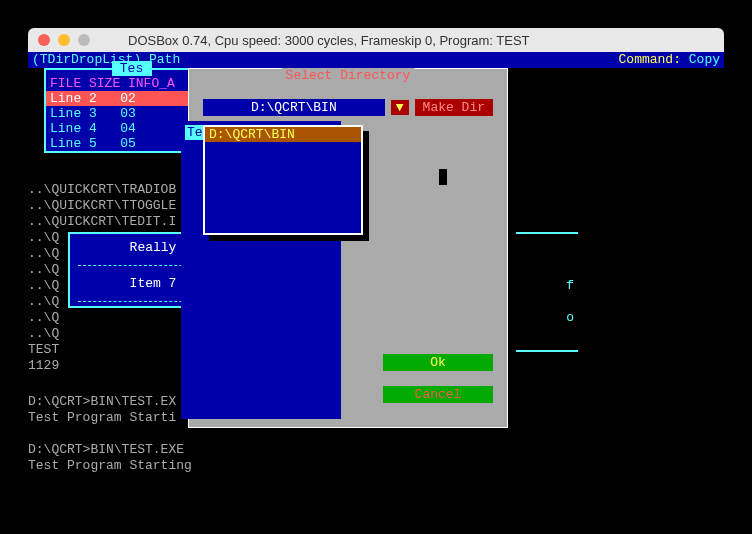 The height and width of the screenshot is (534, 752). What do you see at coordinates (538, 292) in the screenshot?
I see `info-fragment: f o` at bounding box center [538, 292].